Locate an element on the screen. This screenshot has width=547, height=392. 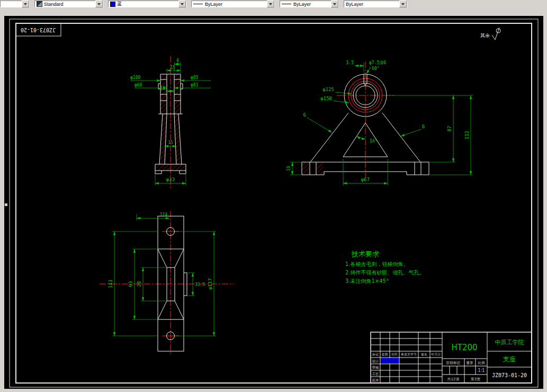
dim-base-thickness: 10 is located at coordinates (289, 168).